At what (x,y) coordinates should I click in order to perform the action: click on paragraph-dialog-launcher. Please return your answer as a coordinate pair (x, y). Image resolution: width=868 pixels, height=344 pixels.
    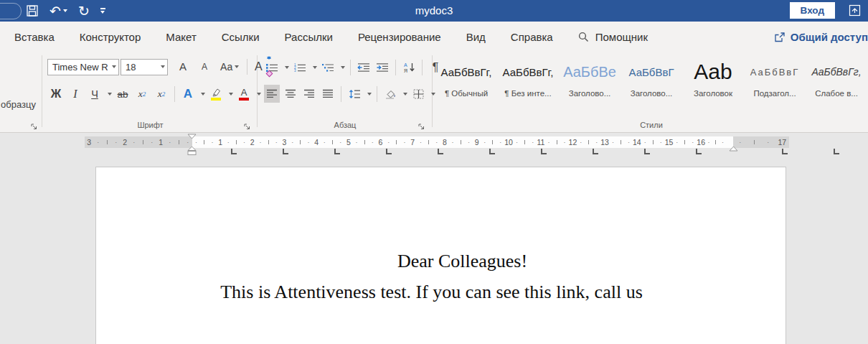
    Looking at the image, I should click on (422, 126).